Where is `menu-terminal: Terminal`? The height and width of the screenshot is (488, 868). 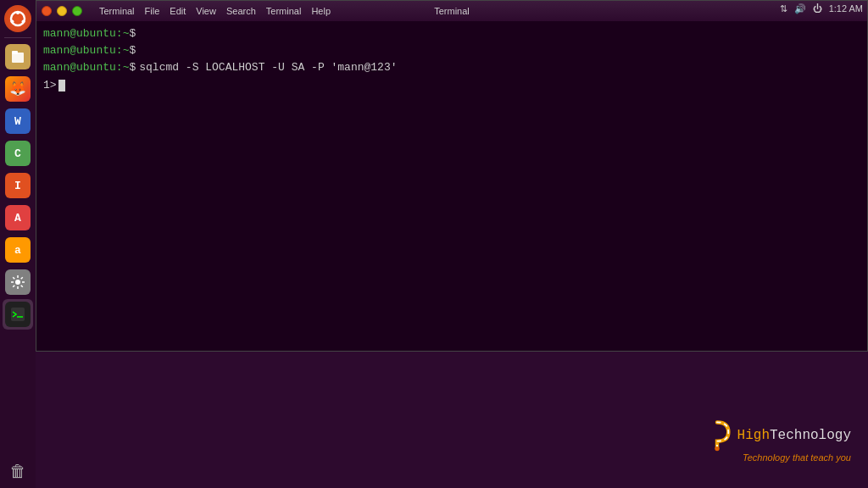 menu-terminal: Terminal is located at coordinates (117, 11).